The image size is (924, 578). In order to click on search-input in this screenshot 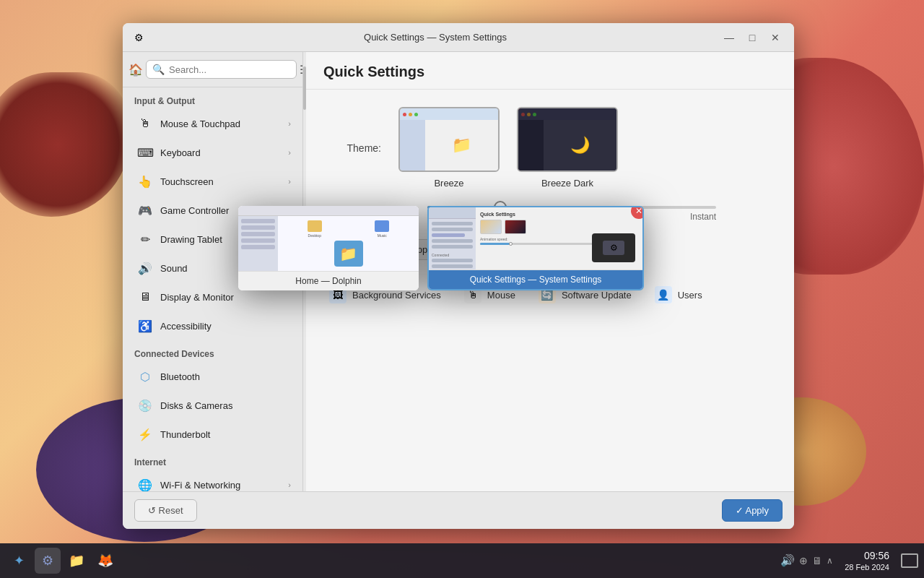, I will do `click(230, 69)`.